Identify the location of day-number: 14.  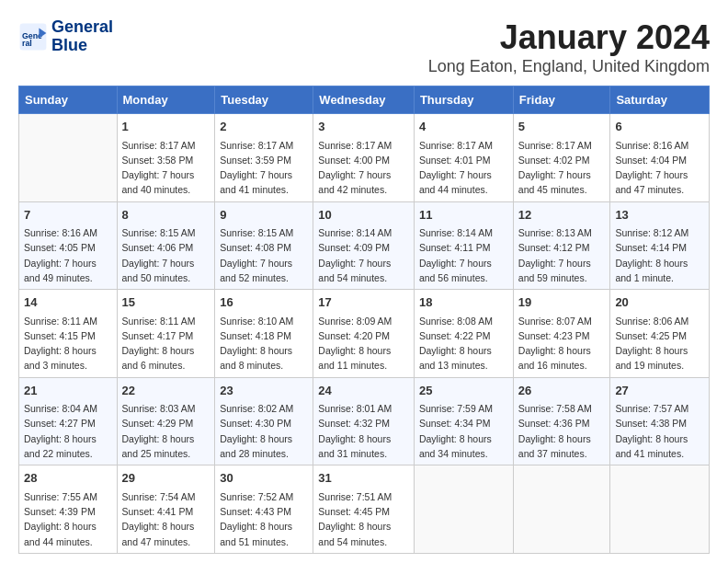
(68, 303).